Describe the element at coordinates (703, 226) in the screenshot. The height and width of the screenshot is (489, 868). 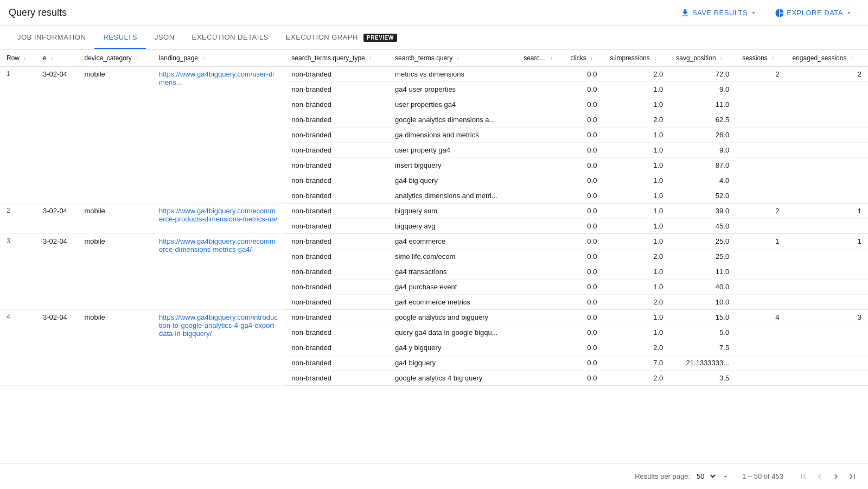
I see `cell-avg-position: 45.0` at that location.